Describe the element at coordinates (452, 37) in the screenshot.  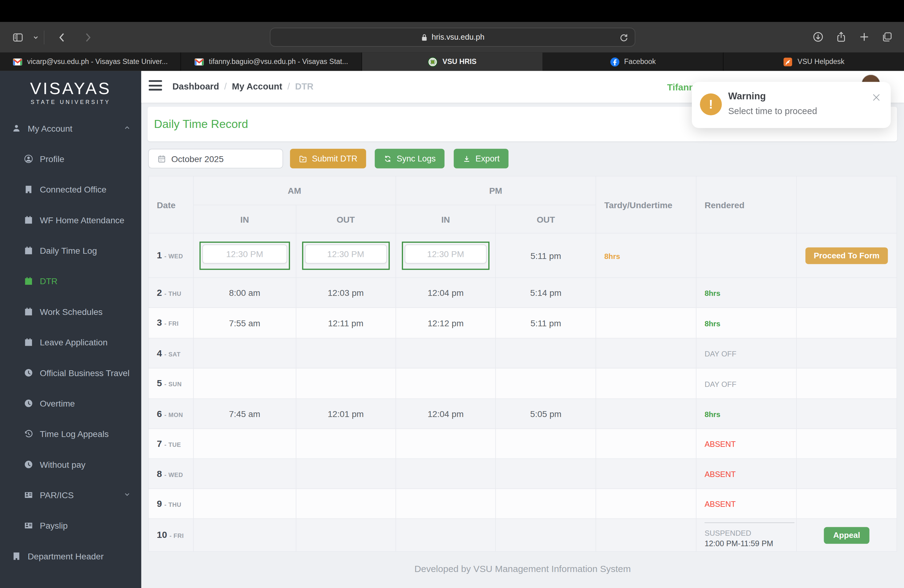
I see `browser-toolbar: hris.vsu.edu.ph` at that location.